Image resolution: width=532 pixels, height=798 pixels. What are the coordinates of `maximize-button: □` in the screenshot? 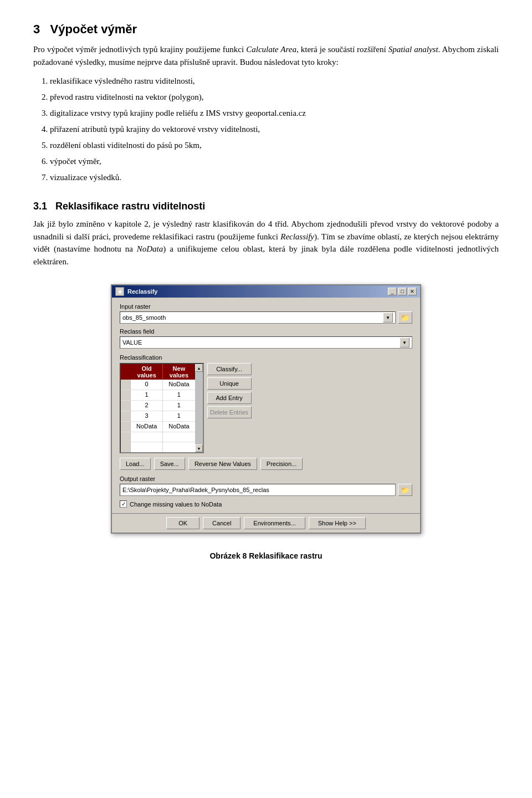 It's located at (402, 291).